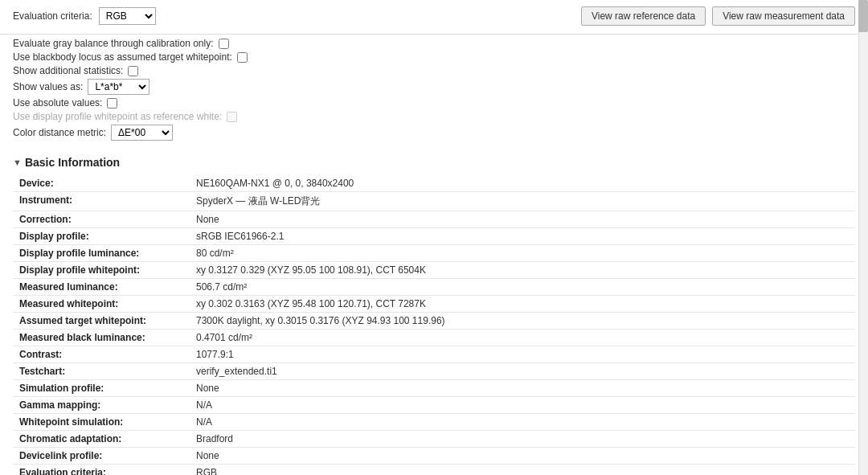  What do you see at coordinates (101, 371) in the screenshot?
I see `info-label: Testchart:` at bounding box center [101, 371].